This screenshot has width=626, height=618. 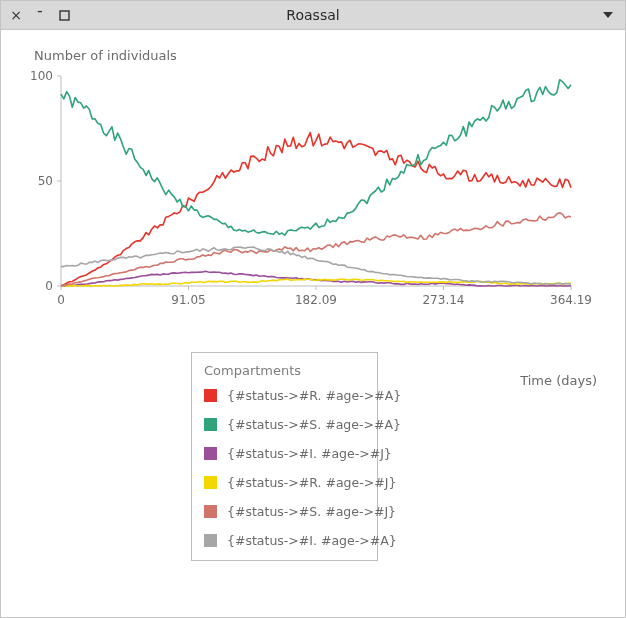 I want to click on legend-item: {#status->#S. #age->#A}, so click(x=284, y=424).